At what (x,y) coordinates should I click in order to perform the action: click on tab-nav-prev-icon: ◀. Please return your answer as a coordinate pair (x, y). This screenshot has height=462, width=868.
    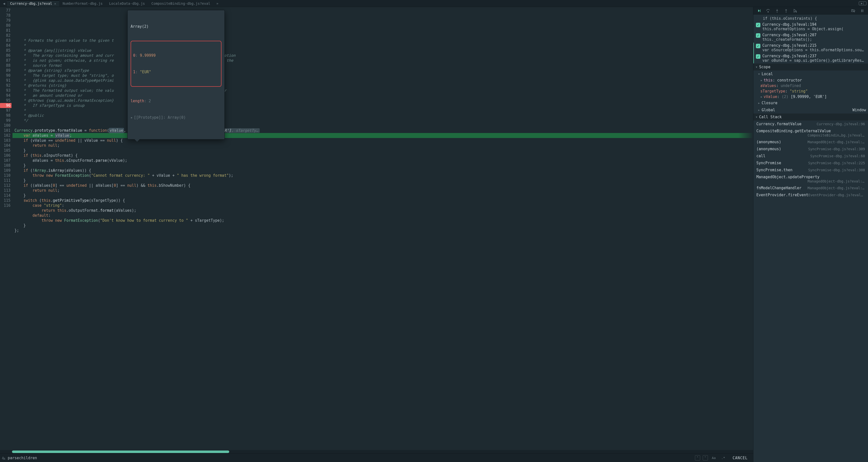
    Looking at the image, I should click on (4, 3).